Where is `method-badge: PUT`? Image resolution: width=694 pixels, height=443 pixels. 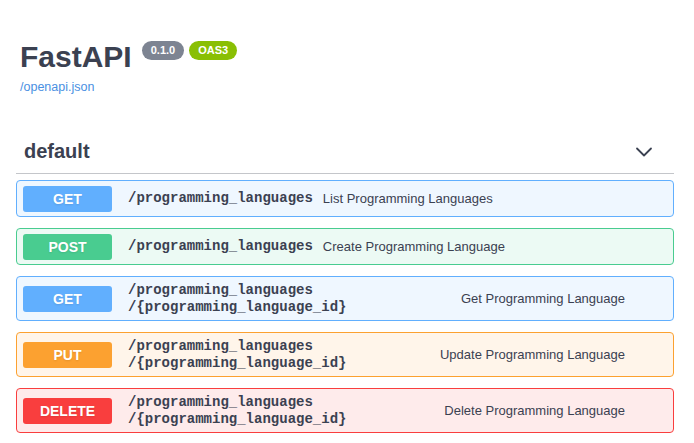 method-badge: PUT is located at coordinates (68, 355).